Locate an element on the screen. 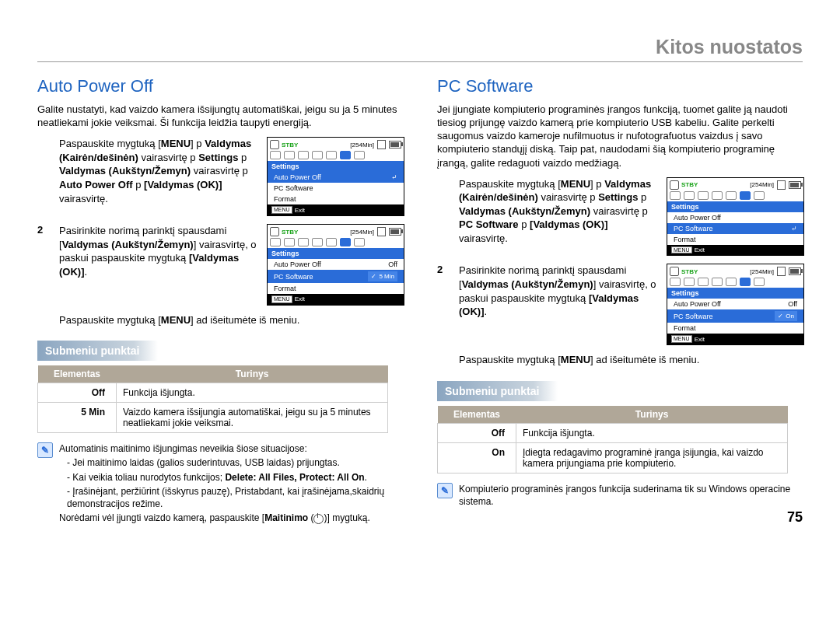 Image resolution: width=840 pixels, height=643 pixels. step-2-right: 2 Pasirinkite norimą parinktį spausdami … is located at coordinates (620, 305).